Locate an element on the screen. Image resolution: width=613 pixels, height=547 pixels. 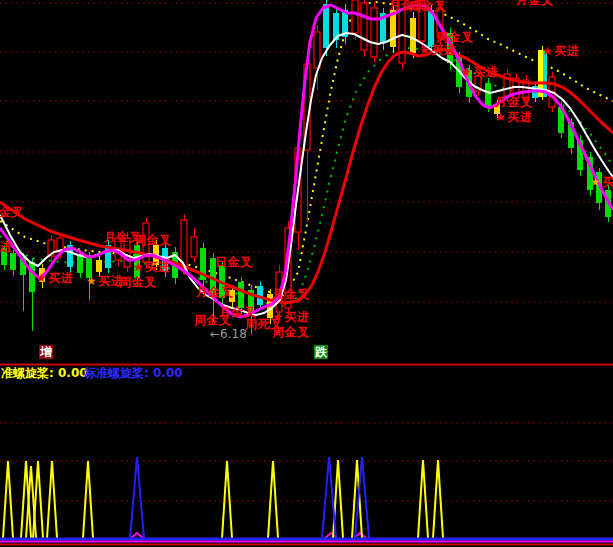
zone-label-rise: 增 is located at coordinates (46, 352).